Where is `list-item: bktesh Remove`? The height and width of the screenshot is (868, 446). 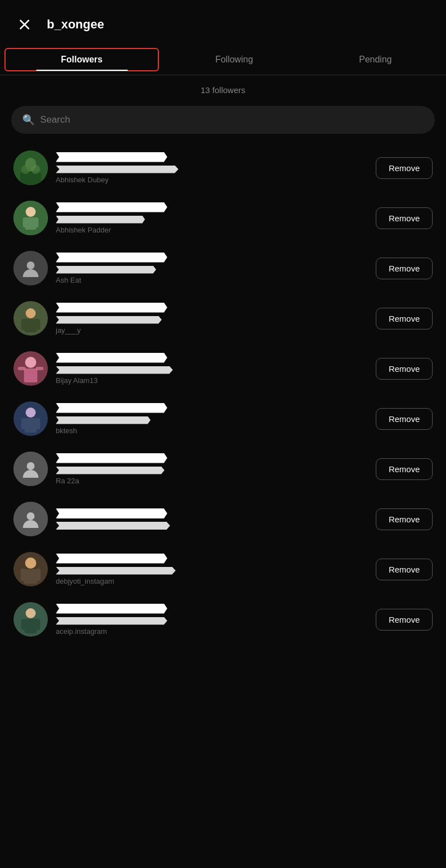
list-item: bktesh Remove is located at coordinates (223, 419).